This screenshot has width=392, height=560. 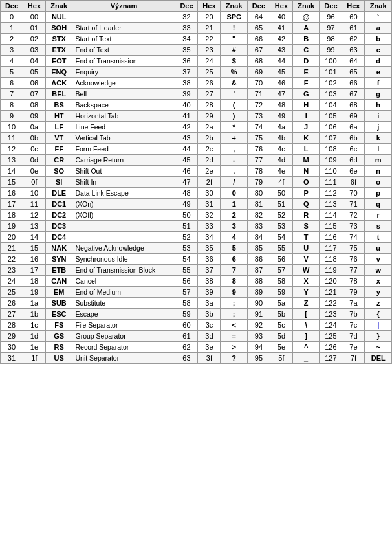 What do you see at coordinates (281, 139) in the screenshot?
I see `cell-hex3: 4b` at bounding box center [281, 139].